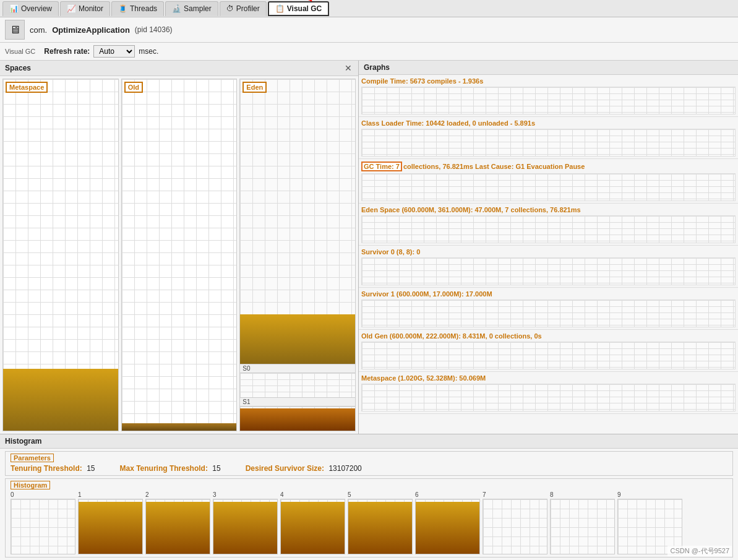  I want to click on gc-time-graph, so click(548, 187).